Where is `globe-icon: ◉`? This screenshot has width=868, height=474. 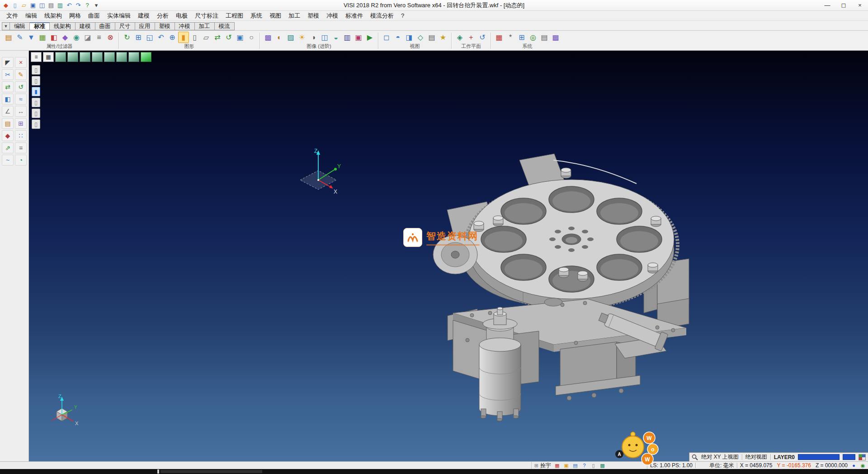 globe-icon: ◉ is located at coordinates (863, 465).